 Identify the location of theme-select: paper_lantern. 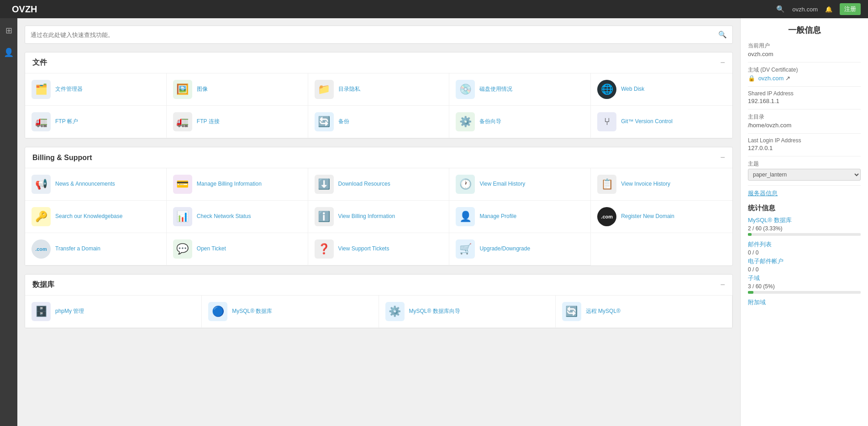
(805, 175).